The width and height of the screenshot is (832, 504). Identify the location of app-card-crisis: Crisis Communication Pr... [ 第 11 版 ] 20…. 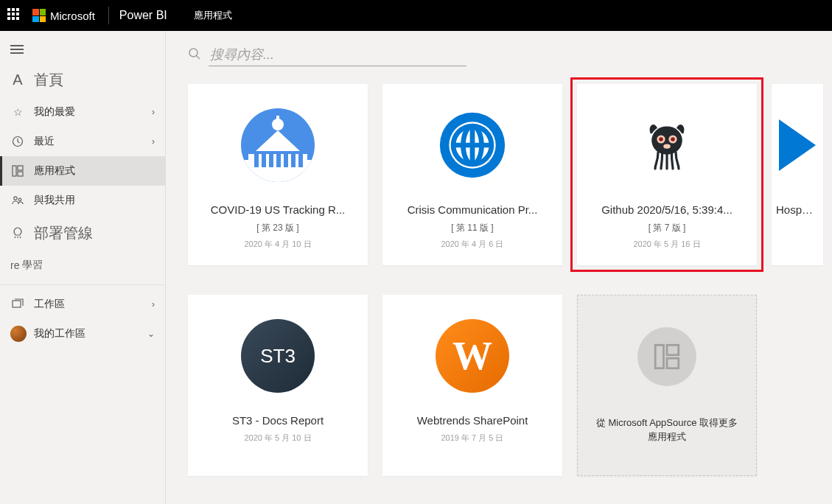
(472, 175).